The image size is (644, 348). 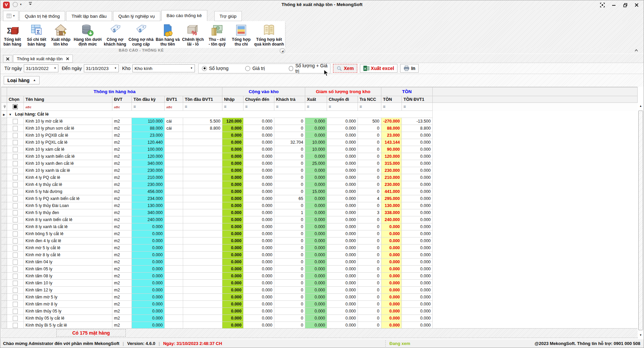 I want to click on column-header: Khách trả, so click(x=290, y=99).